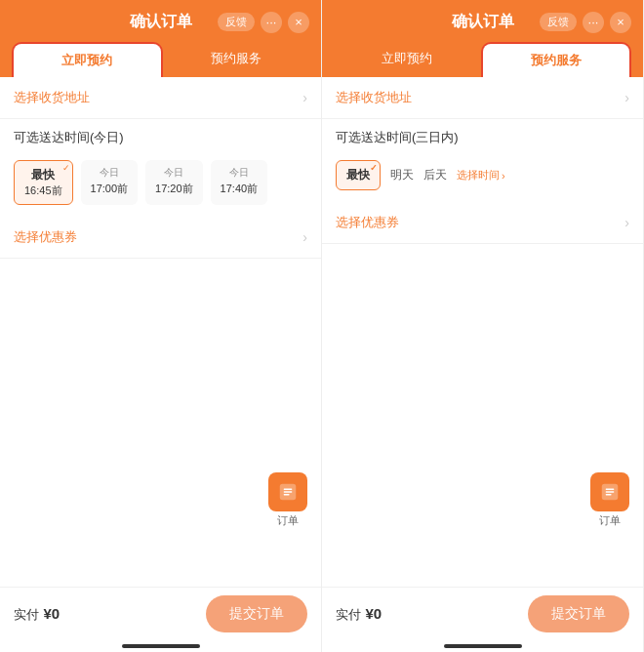 Image resolution: width=644 pixels, height=652 pixels. I want to click on right-more-button: ···, so click(593, 22).